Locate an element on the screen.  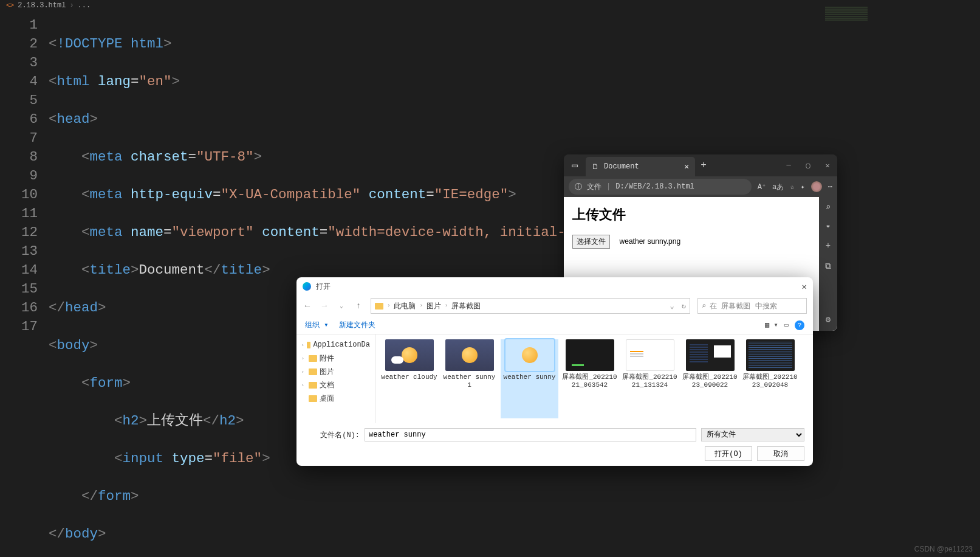
info-icon: ⓘ is located at coordinates (578, 187).